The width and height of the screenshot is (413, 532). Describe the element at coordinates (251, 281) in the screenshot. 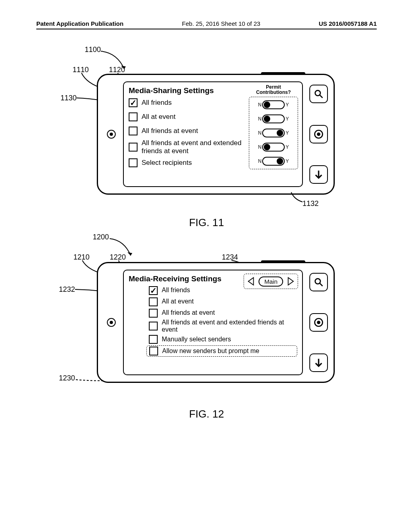

I see `prev-button` at that location.